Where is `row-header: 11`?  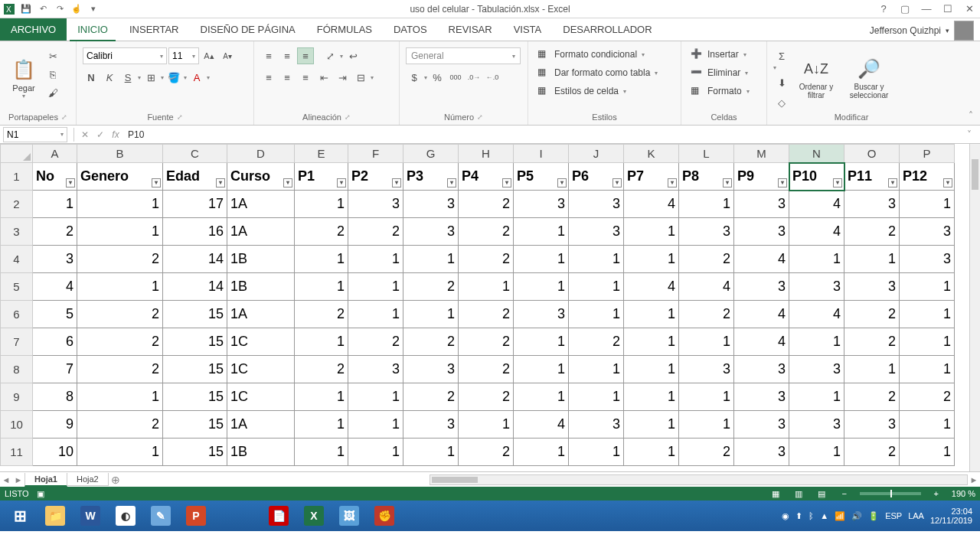
row-header: 11 is located at coordinates (17, 452).